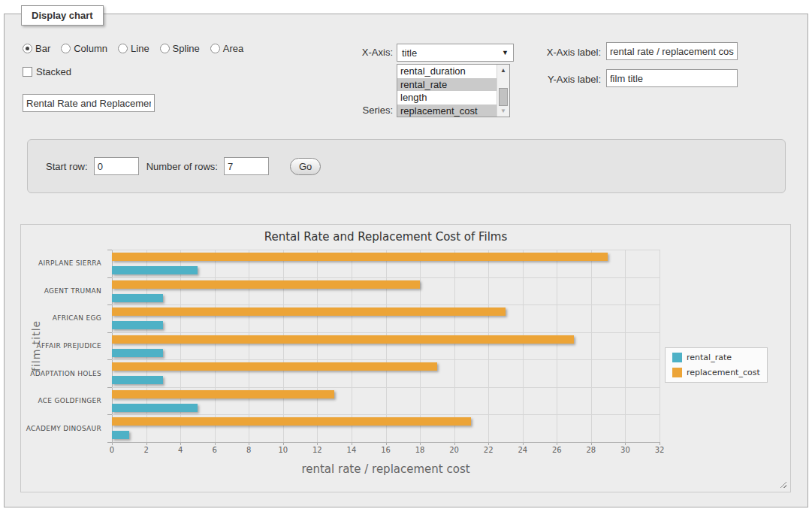 The height and width of the screenshot is (512, 812). What do you see at coordinates (62, 263) in the screenshot?
I see `category-label: AIRPLANE SIERRA` at bounding box center [62, 263].